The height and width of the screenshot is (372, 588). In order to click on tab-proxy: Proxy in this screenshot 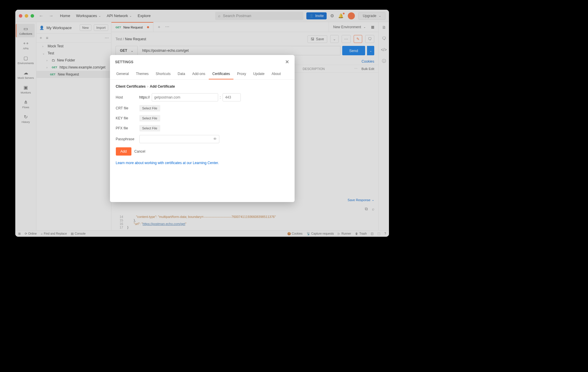, I will do `click(242, 74)`.